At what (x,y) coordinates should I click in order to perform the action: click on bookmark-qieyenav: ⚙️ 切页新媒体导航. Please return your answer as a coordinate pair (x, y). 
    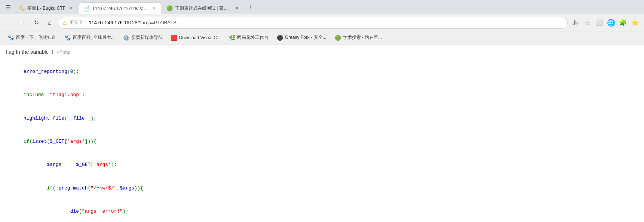
    Looking at the image, I should click on (143, 37).